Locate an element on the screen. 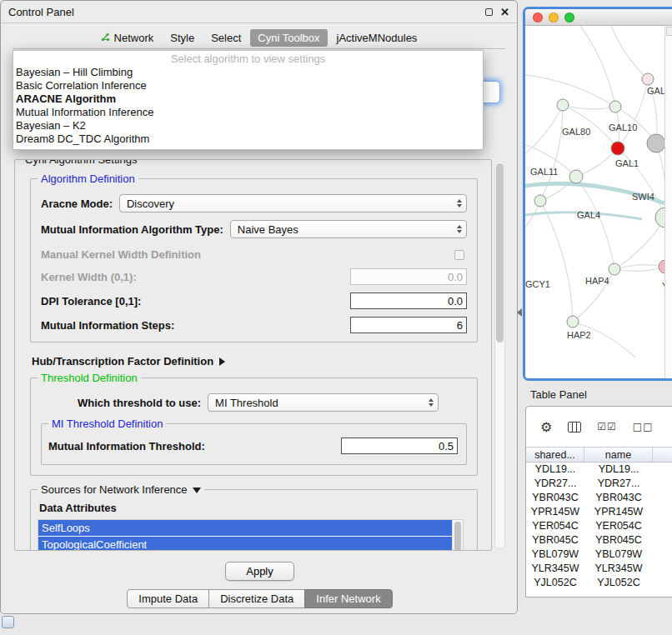 The height and width of the screenshot is (635, 672). tab-select: Select is located at coordinates (226, 38).